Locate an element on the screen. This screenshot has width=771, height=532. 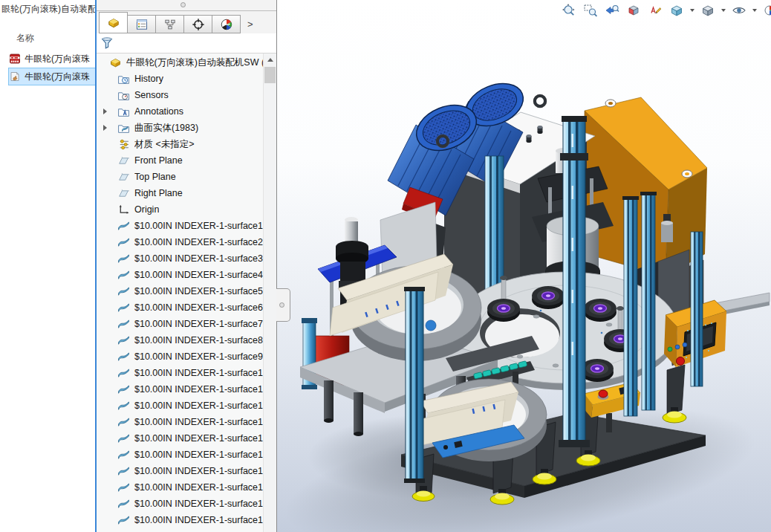
hide-show-items-dropdown-caret is located at coordinates (755, 10).